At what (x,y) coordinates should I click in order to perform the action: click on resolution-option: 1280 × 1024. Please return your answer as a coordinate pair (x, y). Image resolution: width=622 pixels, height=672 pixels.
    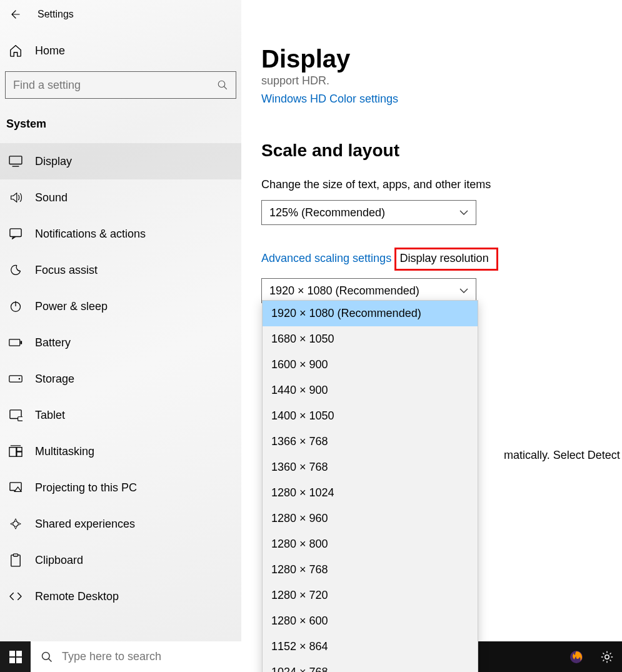
    Looking at the image, I should click on (370, 493).